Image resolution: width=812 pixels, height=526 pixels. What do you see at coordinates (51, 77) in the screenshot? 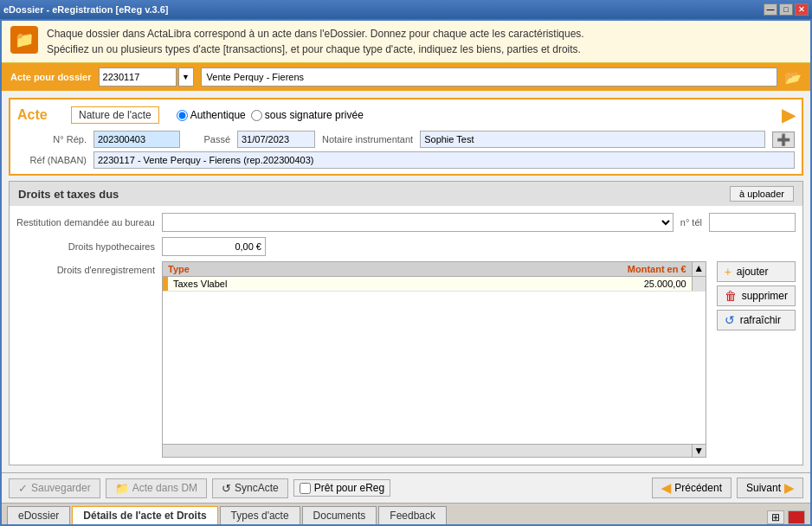
I see `dossier-label: Acte pour dossier` at bounding box center [51, 77].